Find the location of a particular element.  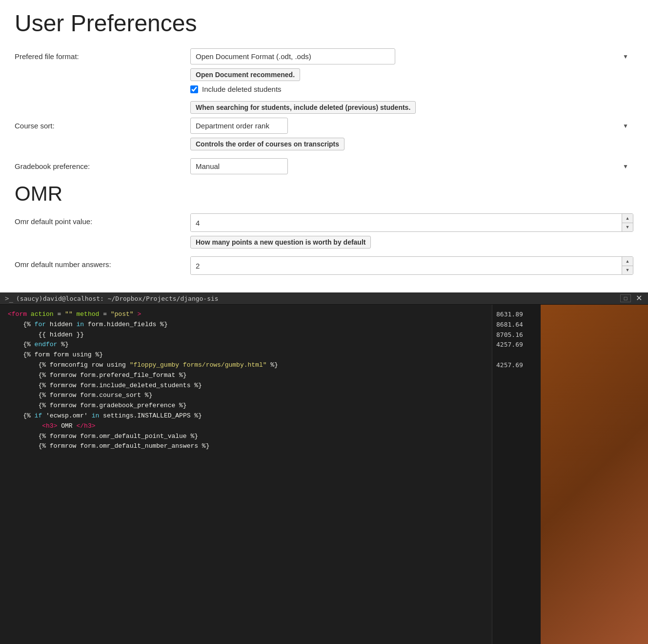

terminal-line-10: {% formrow form.gradebook_preference %} is located at coordinates (246, 406).